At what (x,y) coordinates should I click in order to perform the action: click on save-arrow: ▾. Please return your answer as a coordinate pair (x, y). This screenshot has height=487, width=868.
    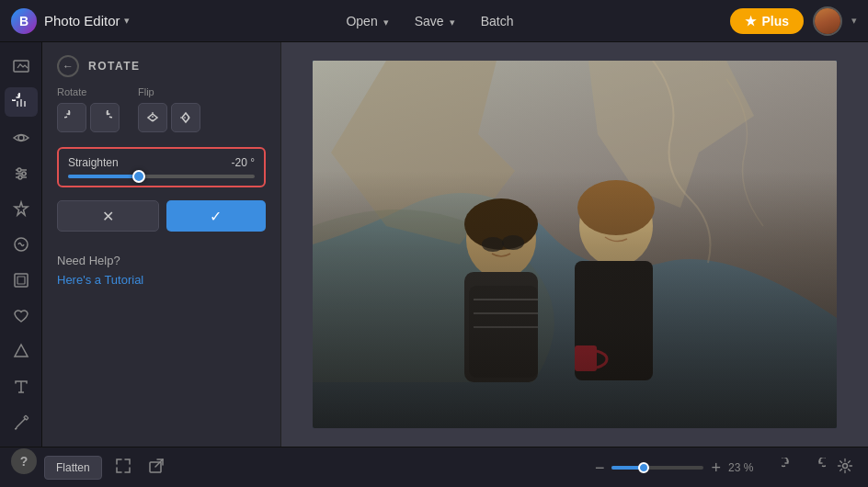
    Looking at the image, I should click on (451, 22).